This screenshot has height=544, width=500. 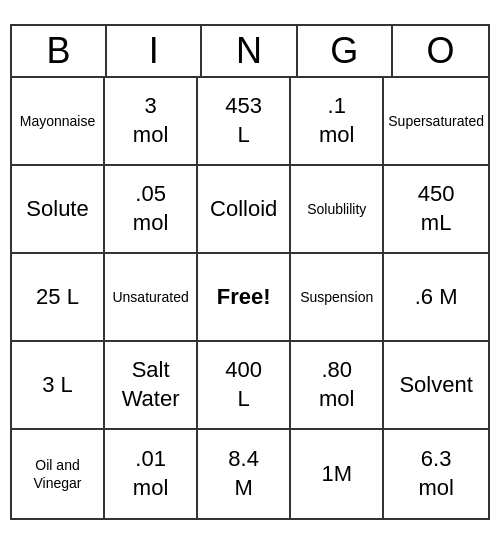 What do you see at coordinates (436, 121) in the screenshot?
I see `cell-text-4: Supersaturated` at bounding box center [436, 121].